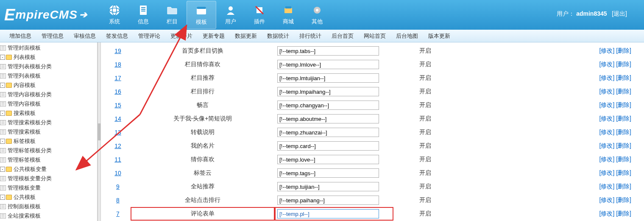  I want to click on top-nav-shop: 商城, so click(288, 15).